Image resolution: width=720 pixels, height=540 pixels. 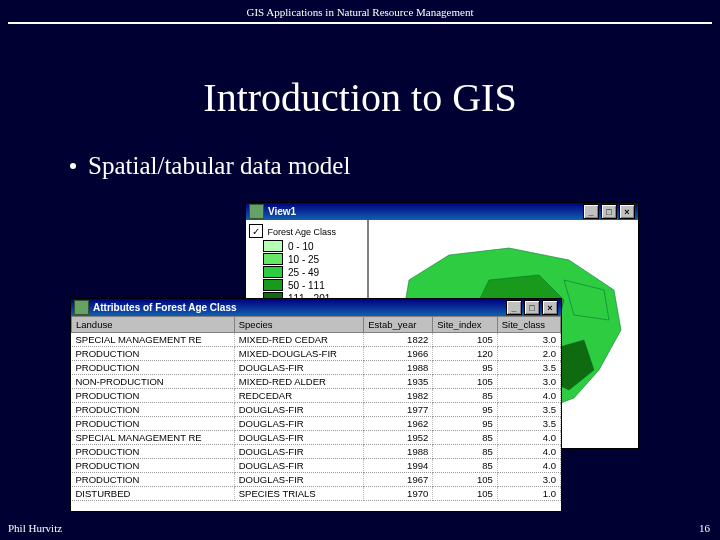 What do you see at coordinates (398, 480) in the screenshot?
I see `table-cell: 1967` at bounding box center [398, 480].